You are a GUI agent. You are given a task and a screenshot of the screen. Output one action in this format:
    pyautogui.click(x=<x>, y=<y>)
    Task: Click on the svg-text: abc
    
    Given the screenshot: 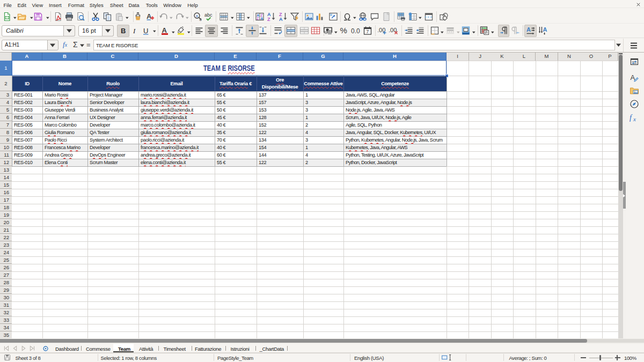 What is the action you would take?
    pyautogui.click(x=208, y=15)
    